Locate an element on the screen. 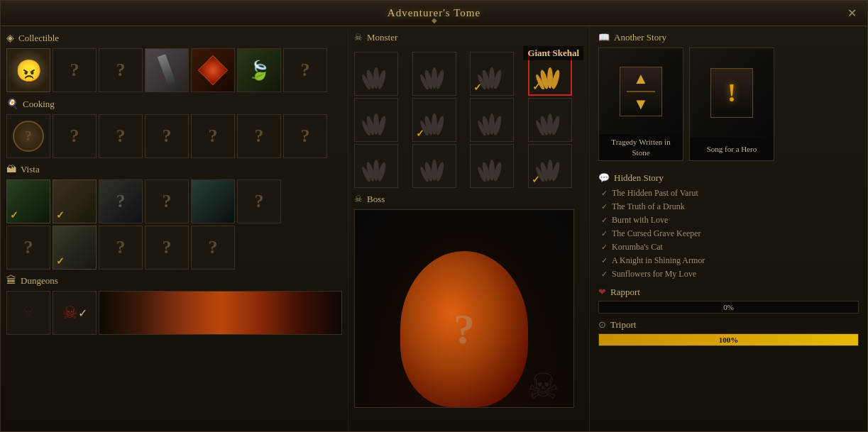  boss-area: ? ☠ is located at coordinates (464, 309).